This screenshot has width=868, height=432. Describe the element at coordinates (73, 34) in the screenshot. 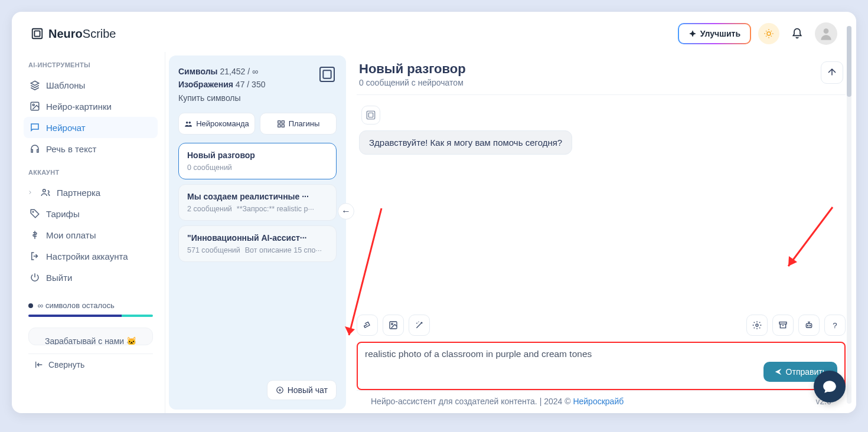

I see `logo: NeuroScribe` at that location.